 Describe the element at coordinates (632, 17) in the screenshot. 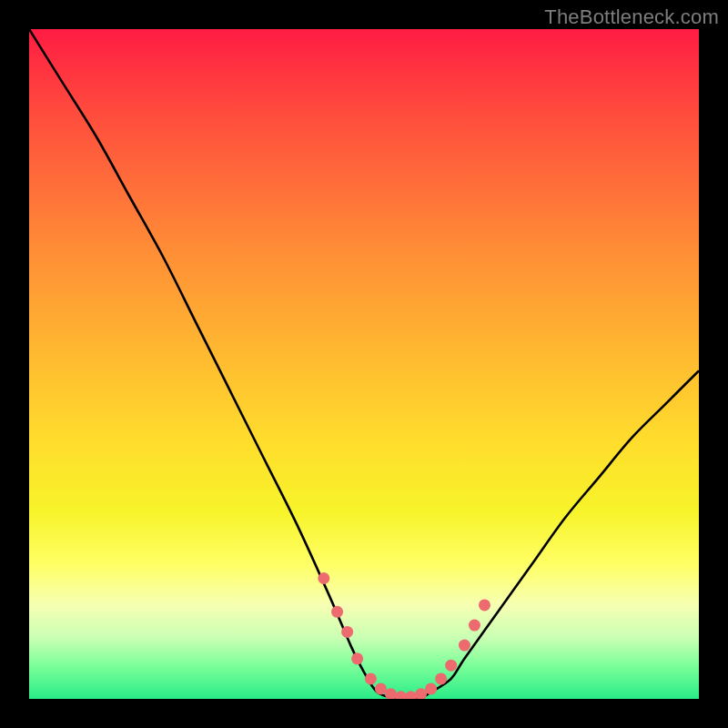

I see `watermark-text: TheBottleneck.com` at that location.